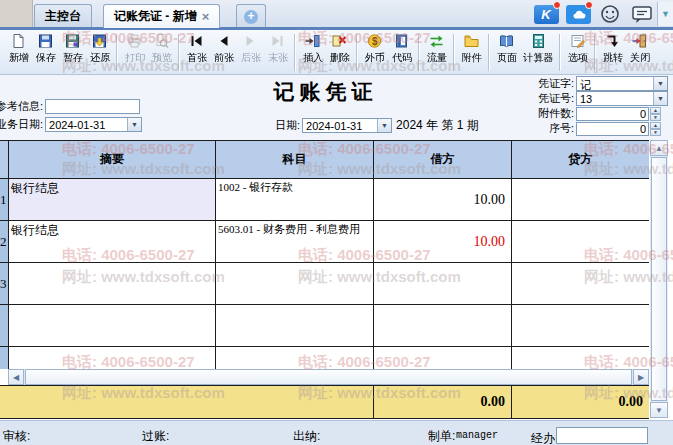  I want to click on insert-icon, so click(312, 41).